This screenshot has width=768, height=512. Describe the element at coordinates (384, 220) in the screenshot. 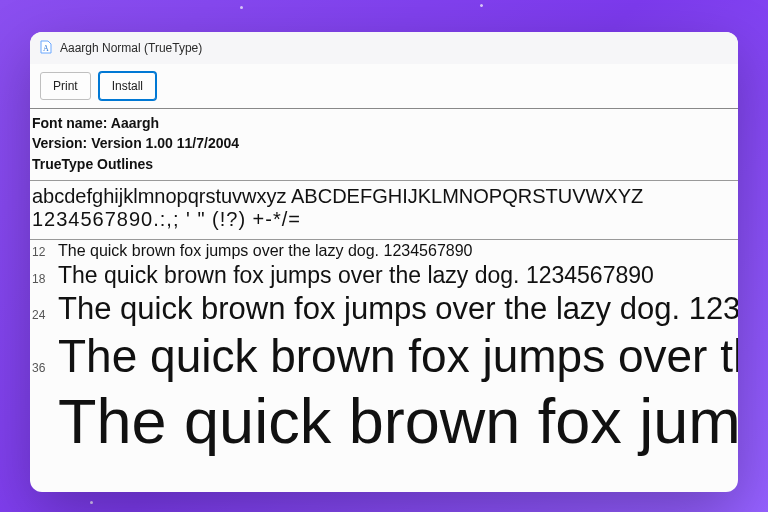

I see `alphabet-symbols: 1234567890.:,; ' " (!?) +-*/=` at that location.